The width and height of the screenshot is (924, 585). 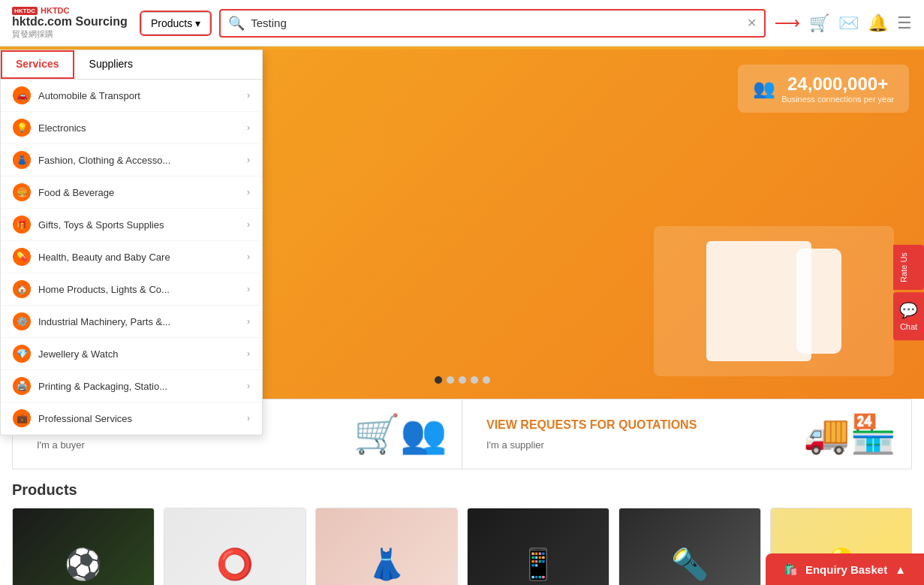 I want to click on category-jewellery: 💎 Jewellery & Watch ›, so click(x=131, y=354).